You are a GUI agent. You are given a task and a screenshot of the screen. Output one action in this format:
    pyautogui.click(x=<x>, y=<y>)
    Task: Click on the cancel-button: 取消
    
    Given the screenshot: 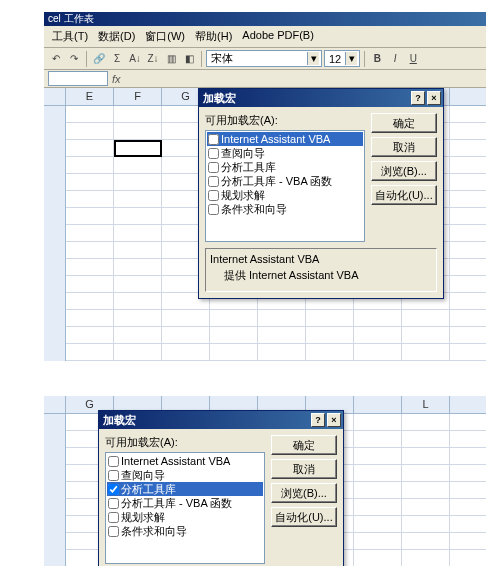 What is the action you would take?
    pyautogui.click(x=304, y=469)
    